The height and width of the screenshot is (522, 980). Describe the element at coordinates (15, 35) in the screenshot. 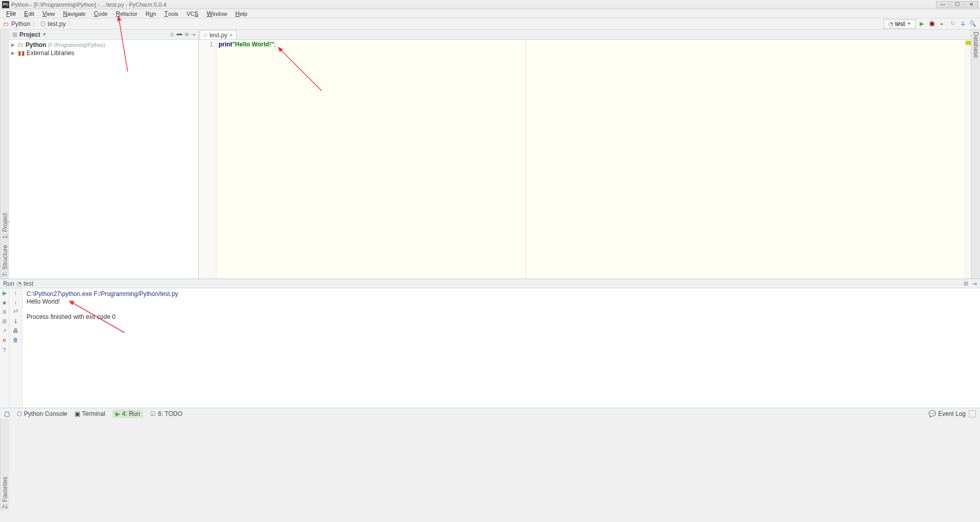

I see `project-view-icon: ⊞` at that location.